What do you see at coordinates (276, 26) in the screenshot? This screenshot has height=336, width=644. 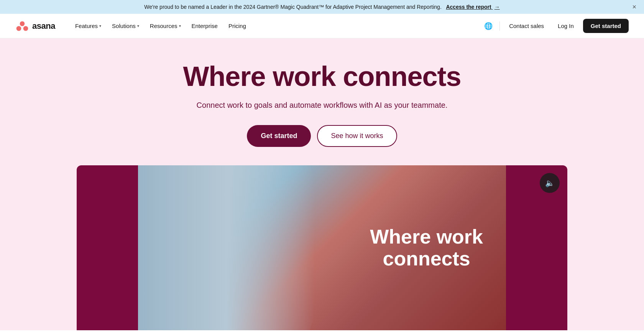 I see `nav-links: Features ▾ Solutions ▾ Resources ▾ Enter…` at bounding box center [276, 26].